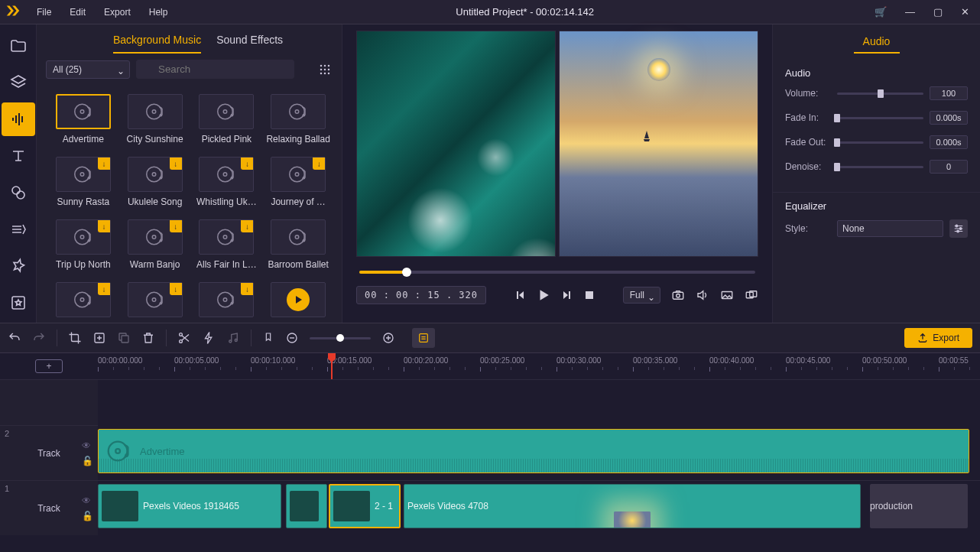 This screenshot has height=552, width=980. What do you see at coordinates (727, 295) in the screenshot?
I see `aspect-button` at bounding box center [727, 295].